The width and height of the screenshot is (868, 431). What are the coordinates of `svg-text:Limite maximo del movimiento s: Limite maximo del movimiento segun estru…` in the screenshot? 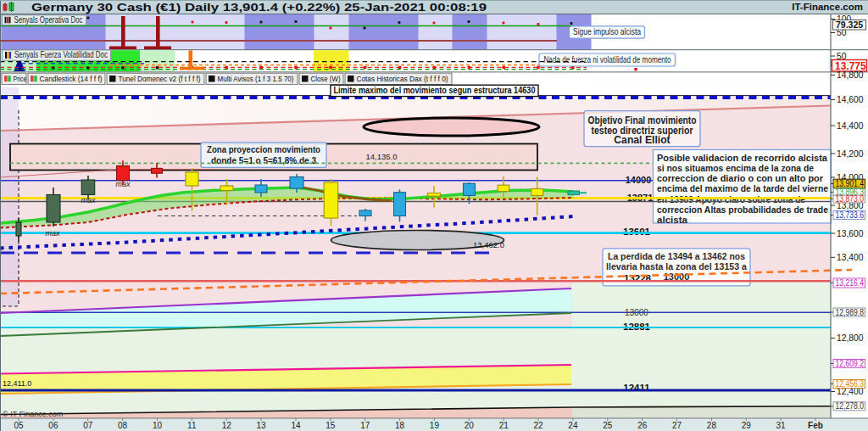 It's located at (435, 90).